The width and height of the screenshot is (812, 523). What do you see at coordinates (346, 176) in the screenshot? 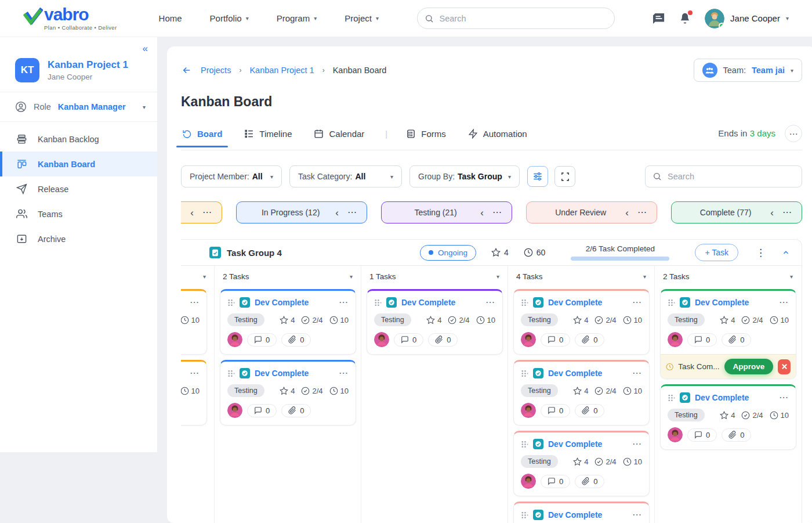
I see `filter-task-category: Task Category:All ▾` at bounding box center [346, 176].